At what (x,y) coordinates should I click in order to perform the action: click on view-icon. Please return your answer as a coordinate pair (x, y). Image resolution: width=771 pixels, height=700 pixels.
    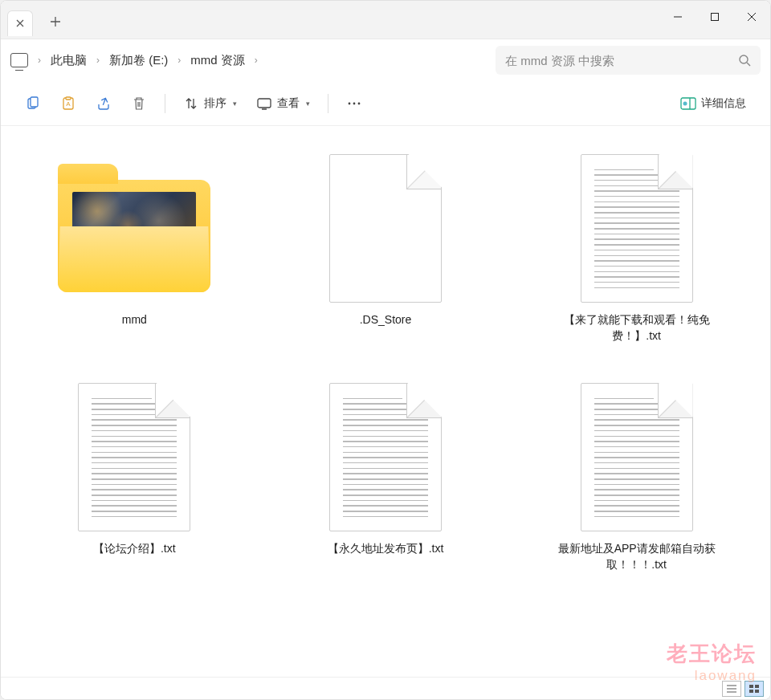
    Looking at the image, I should click on (264, 104).